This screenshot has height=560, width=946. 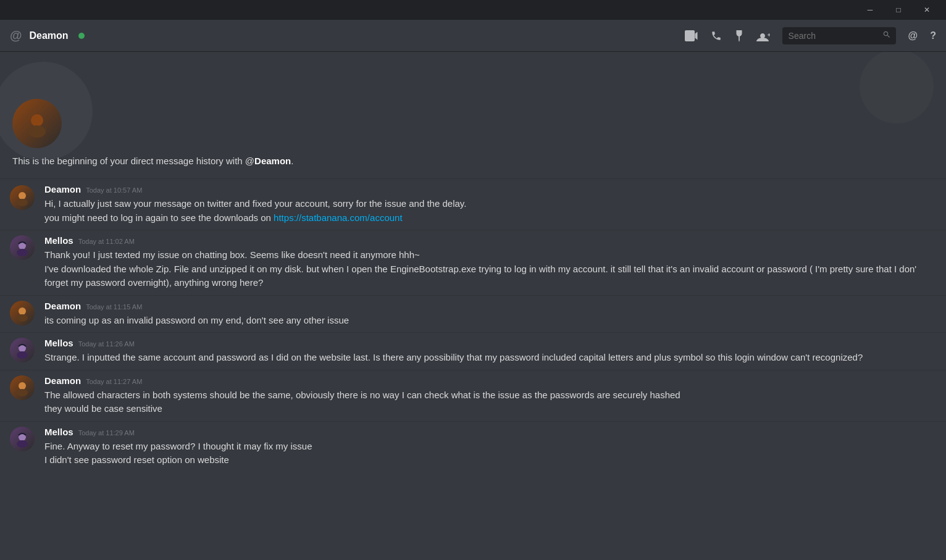 I want to click on message-group: Deamon Today at 10:57 AM Hi, I actually …, so click(x=473, y=204).